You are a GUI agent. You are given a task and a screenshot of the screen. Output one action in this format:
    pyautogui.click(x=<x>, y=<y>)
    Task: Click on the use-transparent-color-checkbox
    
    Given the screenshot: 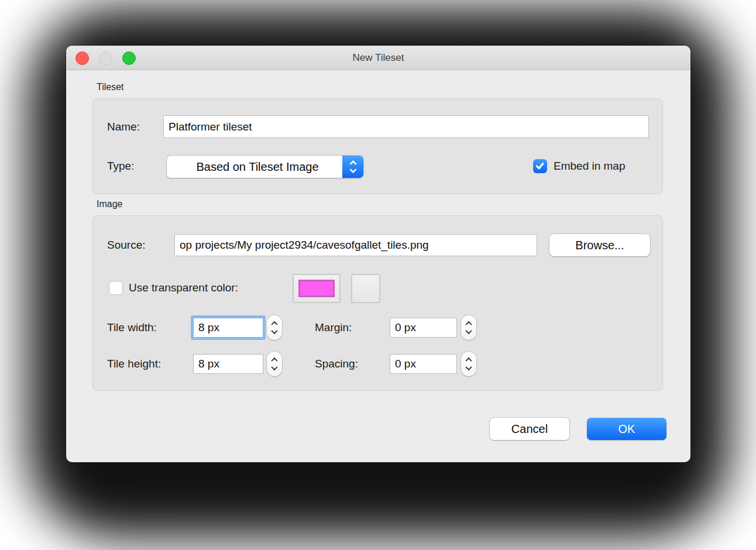 What is the action you would take?
    pyautogui.click(x=116, y=288)
    